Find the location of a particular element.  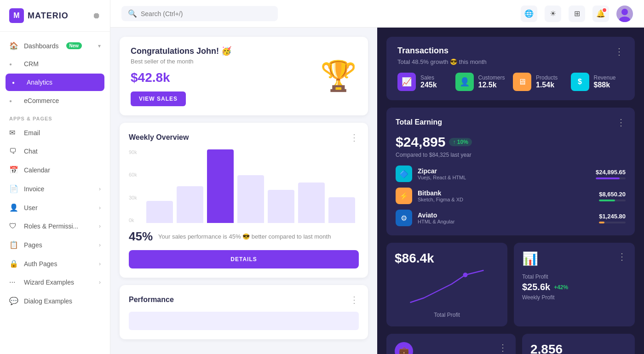

congrats-title: Congratulations John! 🥳 is located at coordinates (181, 51).